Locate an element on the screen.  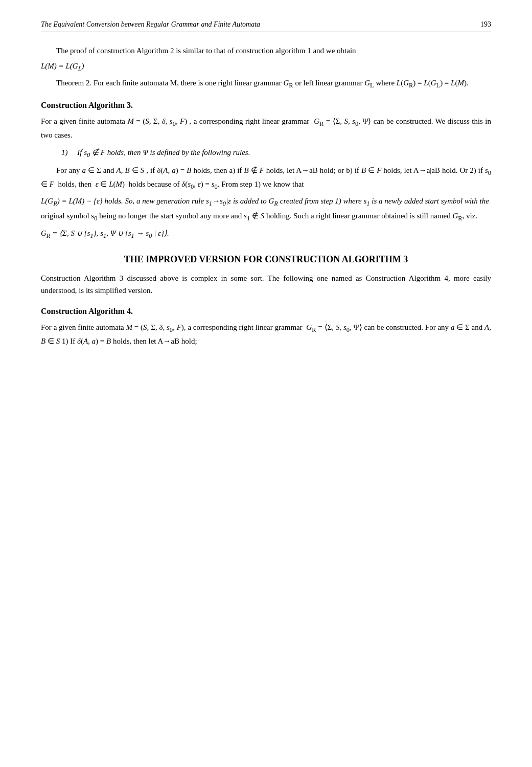
formula-lm-lgl: L(M) = L(GL) is located at coordinates (266, 67).